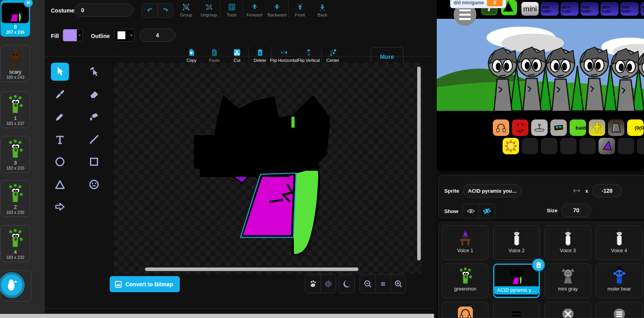  I want to click on tool-button-oval, so click(60, 162).